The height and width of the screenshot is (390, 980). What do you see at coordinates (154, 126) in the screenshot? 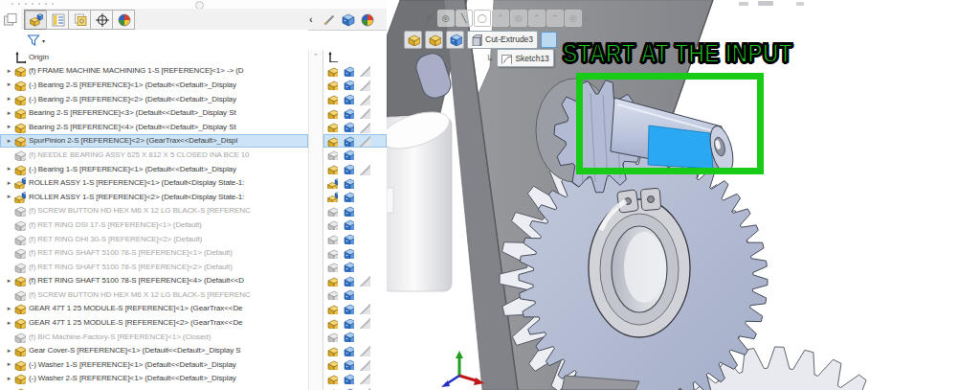
I see `tree-item: ▸Bearing 2-S [REFERENCE]<4> (Default<<De…` at bounding box center [154, 126].